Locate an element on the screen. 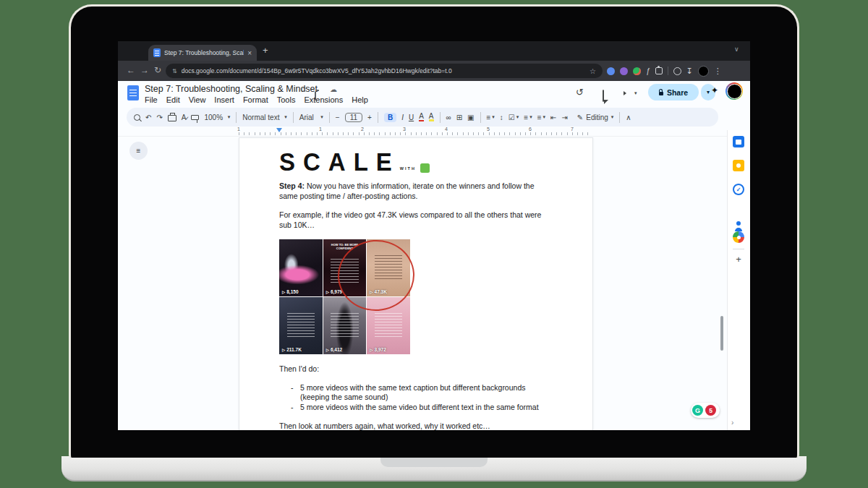 The width and height of the screenshot is (868, 488). ruler-ticks is located at coordinates (416, 134).